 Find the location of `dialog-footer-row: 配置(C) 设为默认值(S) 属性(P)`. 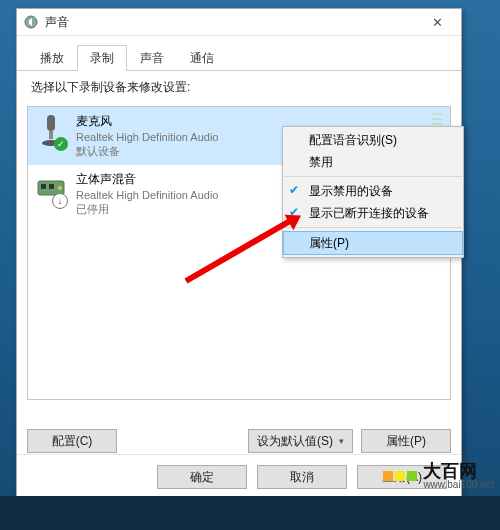

dialog-footer-row: 配置(C) 设为默认值(S) 属性(P) is located at coordinates (239, 441).